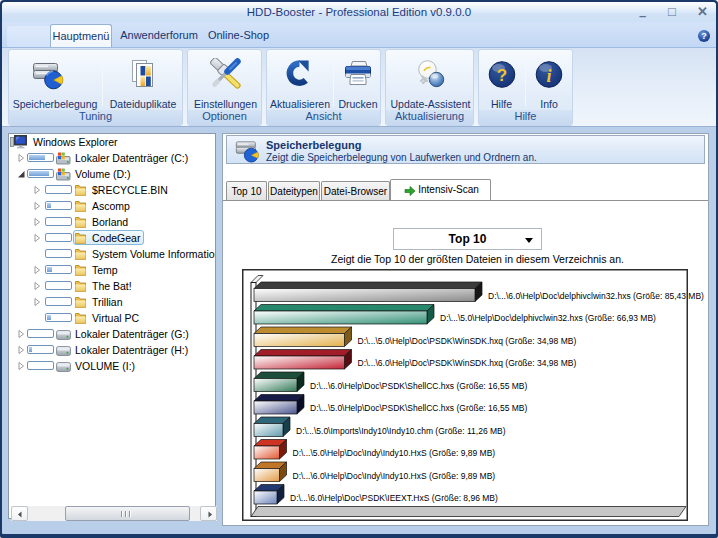  Describe the element at coordinates (418, 408) in the screenshot. I see `svg-text:D:\...\5.0\Help\Doc\PSDK\Shell: D:\...\5.0\Help\Doc\PSDK\ShellCC.hxs (Gr…` at that location.